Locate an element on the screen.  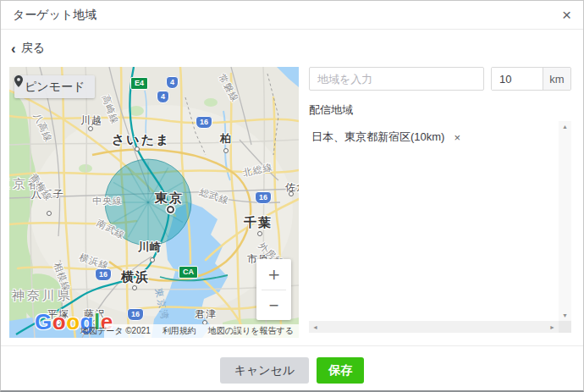
close-icon: × is located at coordinates (567, 15).